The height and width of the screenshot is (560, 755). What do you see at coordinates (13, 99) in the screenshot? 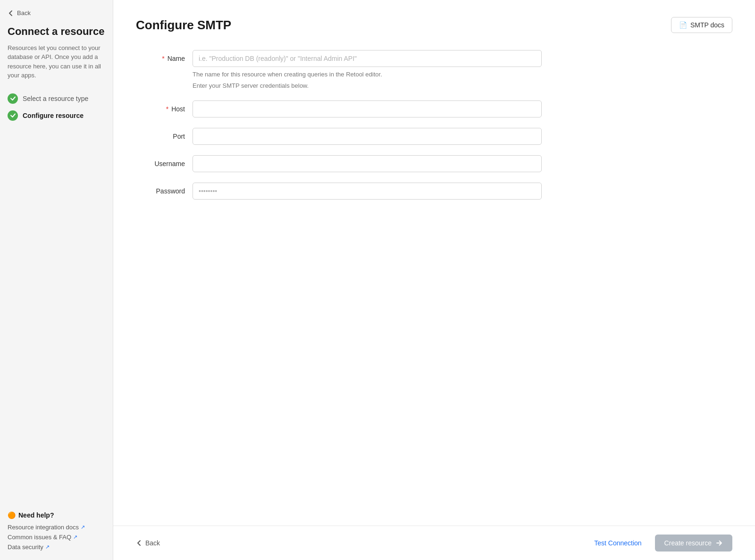
I see `step-completed-icon` at bounding box center [13, 99].